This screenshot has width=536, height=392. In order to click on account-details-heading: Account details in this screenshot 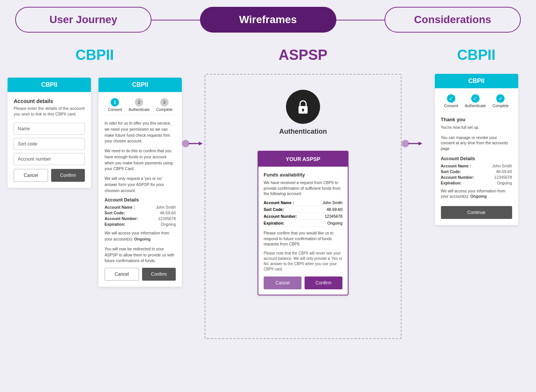, I will do `click(49, 101)`.